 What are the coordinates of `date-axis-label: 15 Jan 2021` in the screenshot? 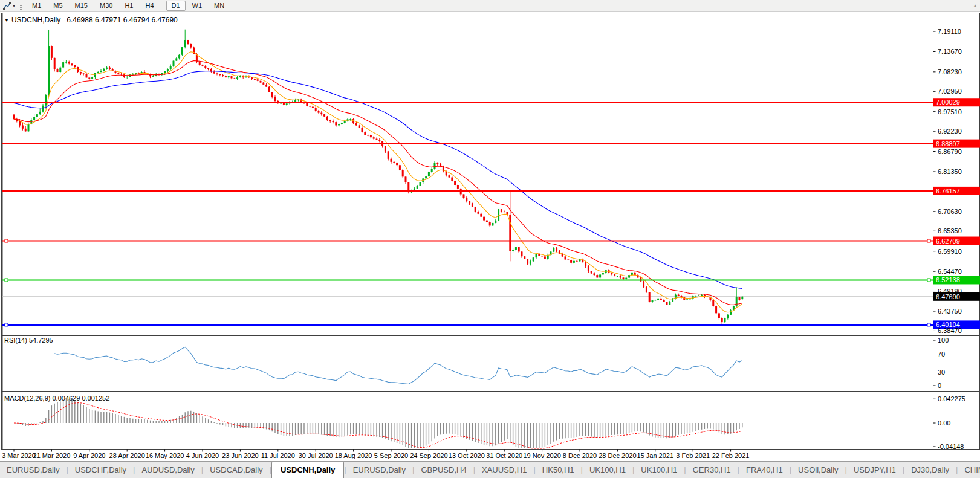 It's located at (655, 456).